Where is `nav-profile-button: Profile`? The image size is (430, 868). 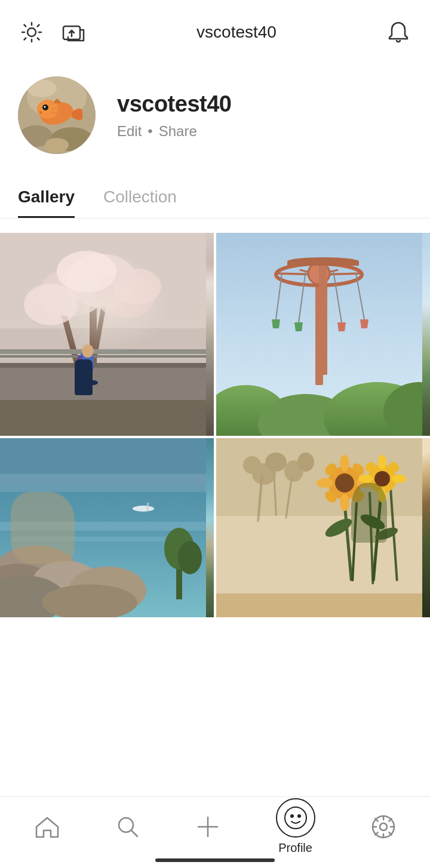 nav-profile-button: Profile is located at coordinates (296, 826).